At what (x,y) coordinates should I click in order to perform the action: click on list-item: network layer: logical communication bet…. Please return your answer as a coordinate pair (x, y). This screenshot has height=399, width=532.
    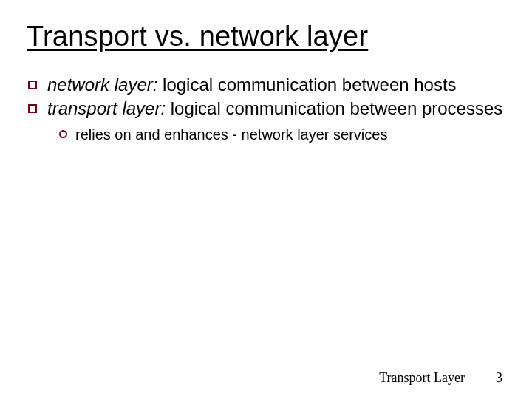
    Looking at the image, I should click on (266, 86).